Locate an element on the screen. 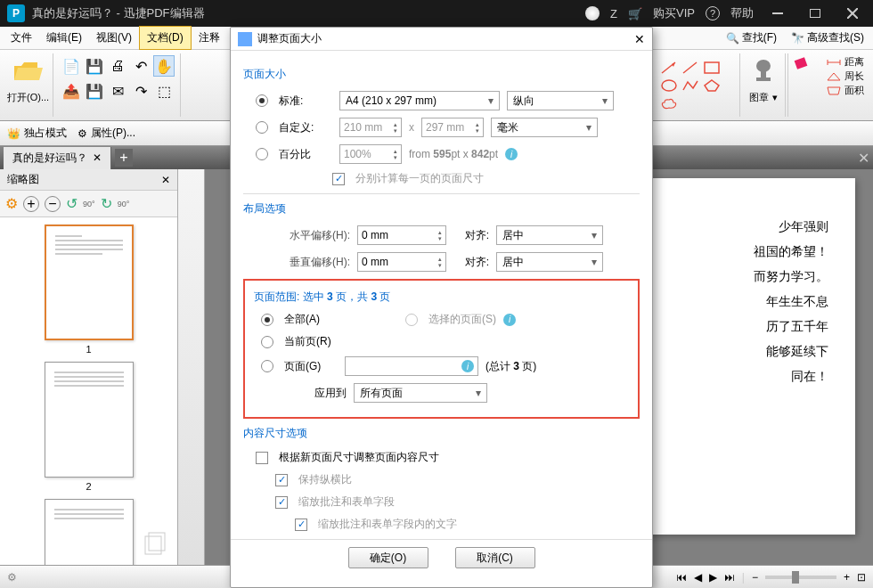  percent-spinner: 100% is located at coordinates (371, 154).